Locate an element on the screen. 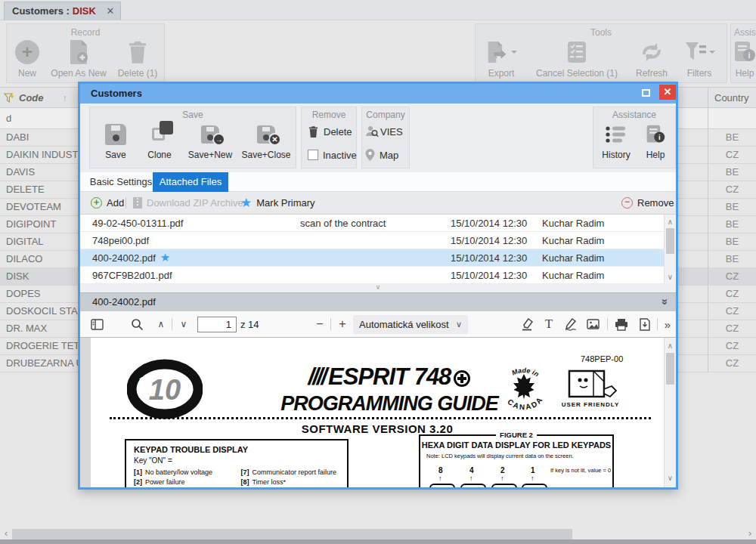 The width and height of the screenshot is (756, 544). pdf-scrollbar-thumb is located at coordinates (670, 369).